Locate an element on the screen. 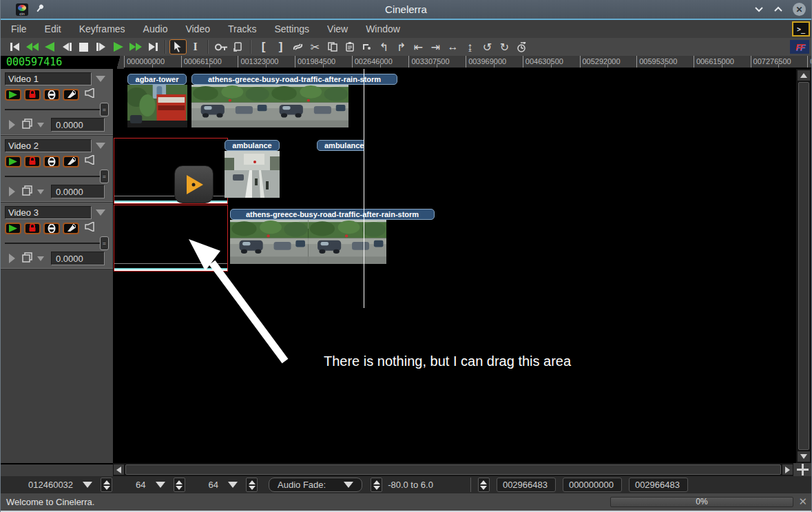 This screenshot has height=512, width=812. ff-badge-icon: FF is located at coordinates (800, 47).